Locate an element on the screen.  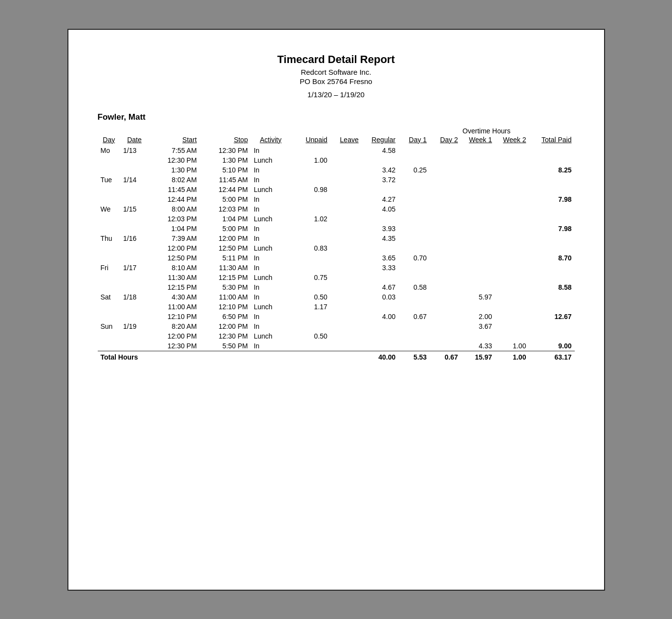
col-header-day2: Day 2 is located at coordinates (445, 140).